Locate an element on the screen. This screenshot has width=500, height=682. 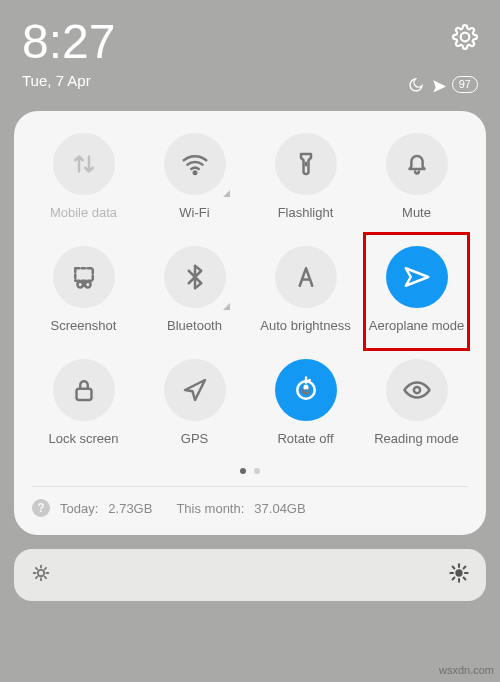
clock-time: 8:27 is located at coordinates (68, 42).